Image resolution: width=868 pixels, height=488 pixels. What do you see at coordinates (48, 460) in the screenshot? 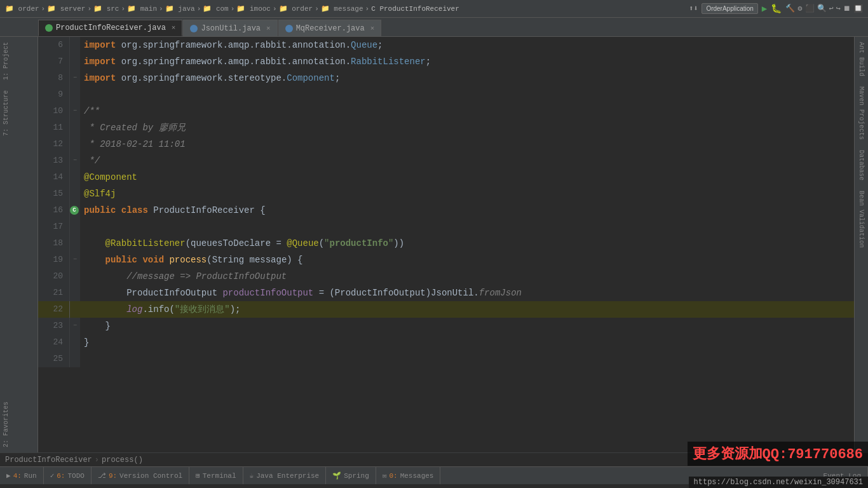
I see `breadcrumb-class: ProductInfoReceiver` at bounding box center [48, 460].